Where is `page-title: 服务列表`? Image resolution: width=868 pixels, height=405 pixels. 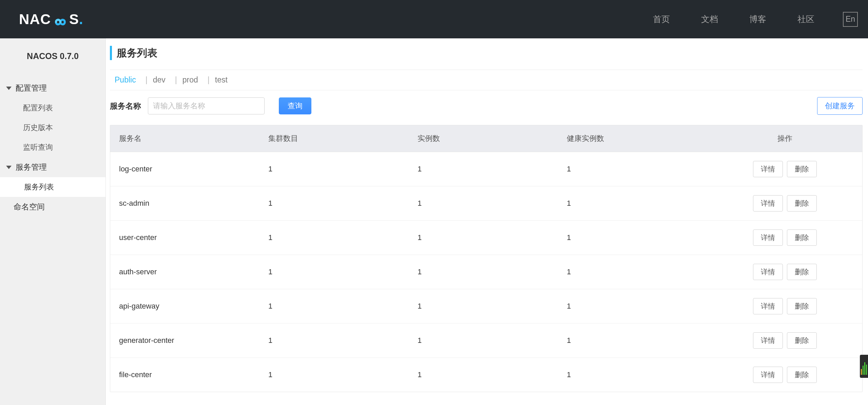 page-title: 服务列表 is located at coordinates (137, 53).